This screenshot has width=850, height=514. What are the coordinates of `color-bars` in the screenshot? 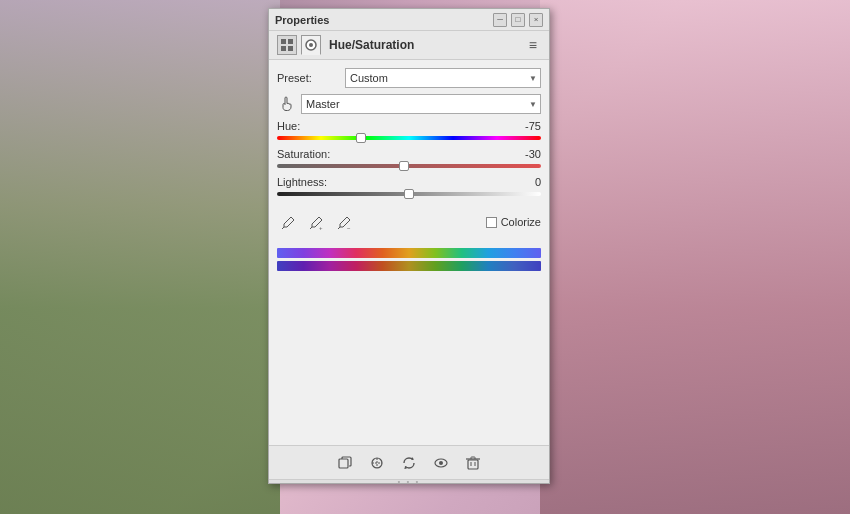 It's located at (409, 260).